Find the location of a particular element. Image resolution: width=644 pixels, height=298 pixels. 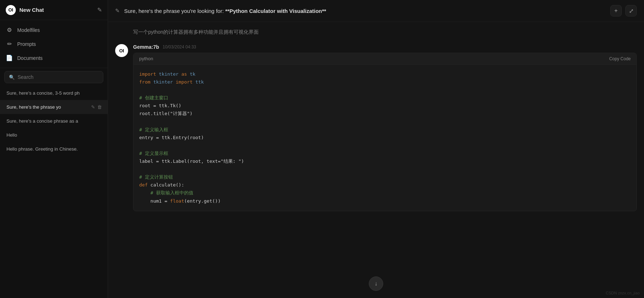

comment-2: # 定义输入框 is located at coordinates (154, 130).